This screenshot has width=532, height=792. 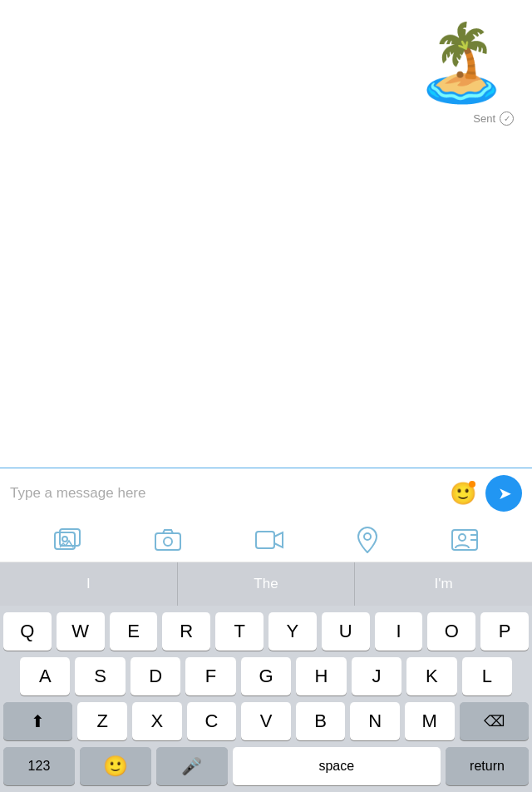 What do you see at coordinates (192, 766) in the screenshot?
I see `microphone-key: 🎤` at bounding box center [192, 766].